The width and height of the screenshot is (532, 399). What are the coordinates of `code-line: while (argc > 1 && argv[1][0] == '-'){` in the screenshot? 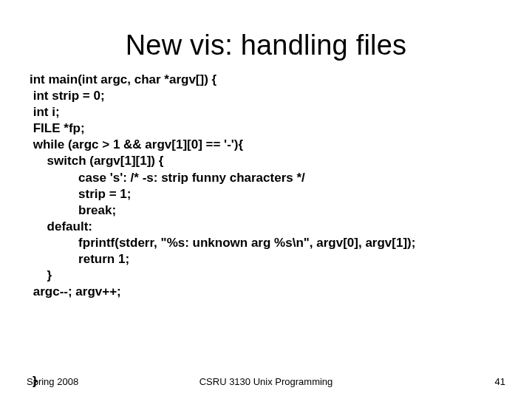 It's located at (266, 145).